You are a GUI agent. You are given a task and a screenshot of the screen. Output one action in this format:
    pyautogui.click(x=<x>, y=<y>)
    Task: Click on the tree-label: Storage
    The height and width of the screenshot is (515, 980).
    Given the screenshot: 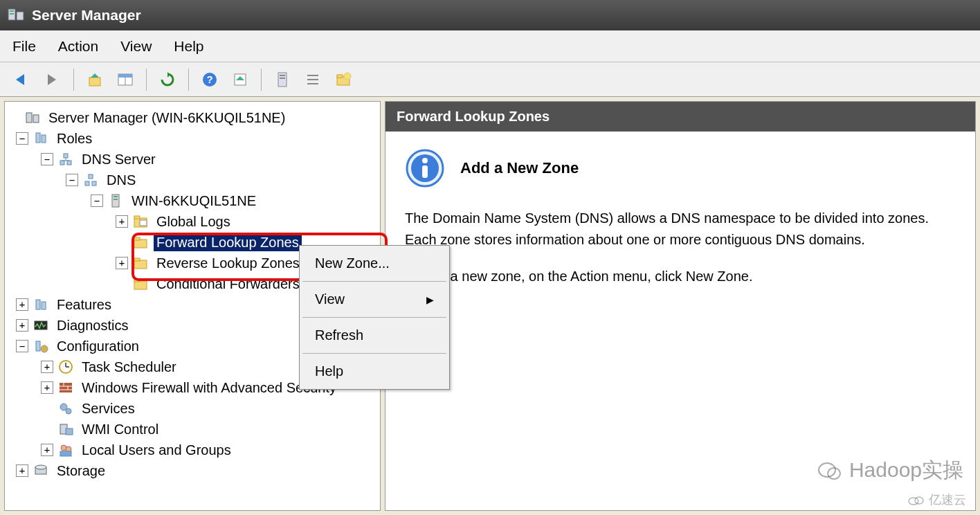 What is the action you would take?
    pyautogui.click(x=81, y=471)
    